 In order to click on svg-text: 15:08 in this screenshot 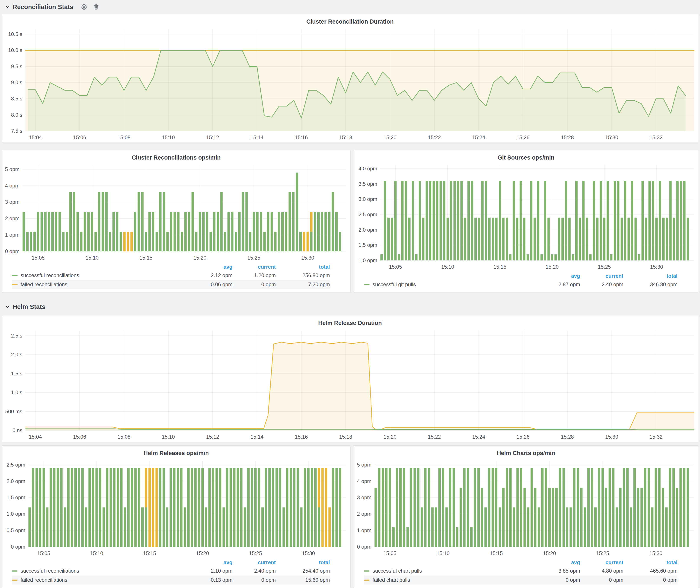, I will do `click(124, 137)`.